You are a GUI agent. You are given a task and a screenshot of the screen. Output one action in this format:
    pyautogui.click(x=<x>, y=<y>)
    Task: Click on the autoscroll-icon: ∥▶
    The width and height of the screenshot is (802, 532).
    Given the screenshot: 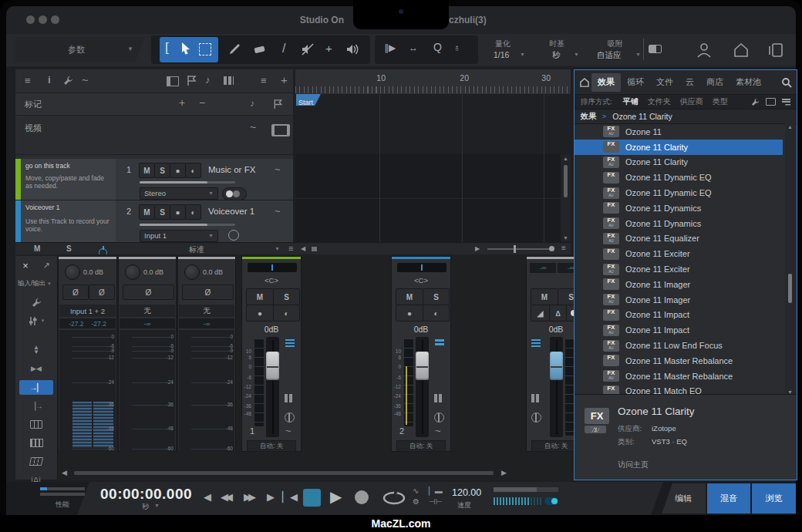 What is the action you would take?
    pyautogui.click(x=390, y=48)
    